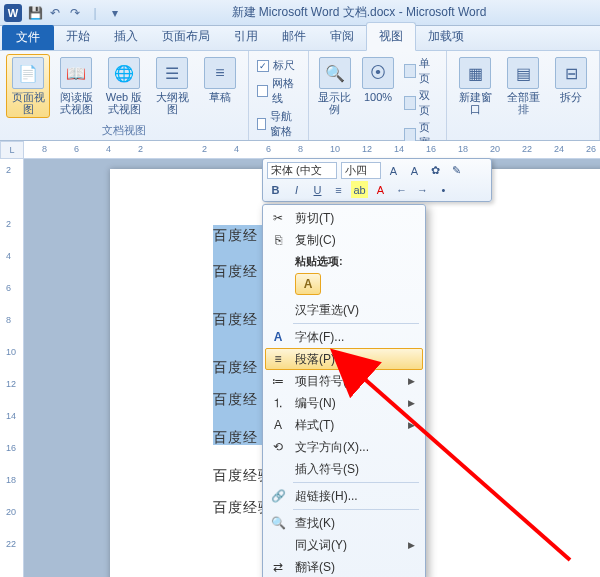  I want to click on ctx-bullets: ≔项目符号(E)▶, so click(344, 381).